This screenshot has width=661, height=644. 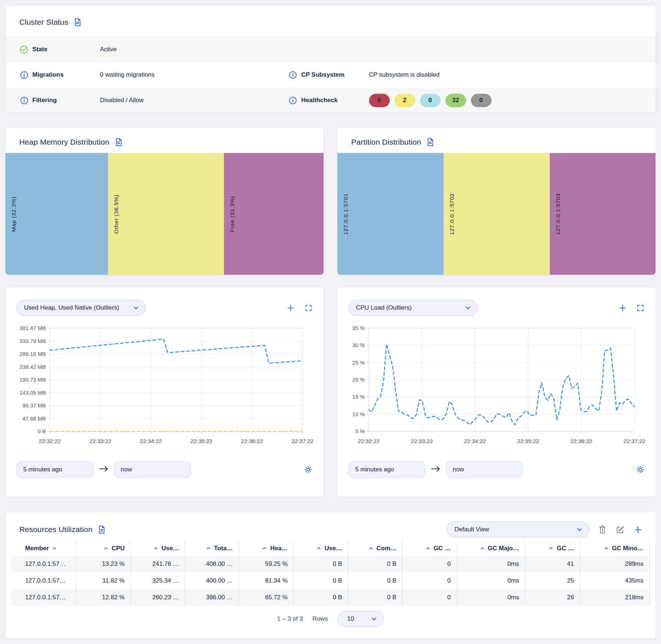 What do you see at coordinates (386, 142) in the screenshot?
I see `partition-distribution-title: Partition Distribution` at bounding box center [386, 142].